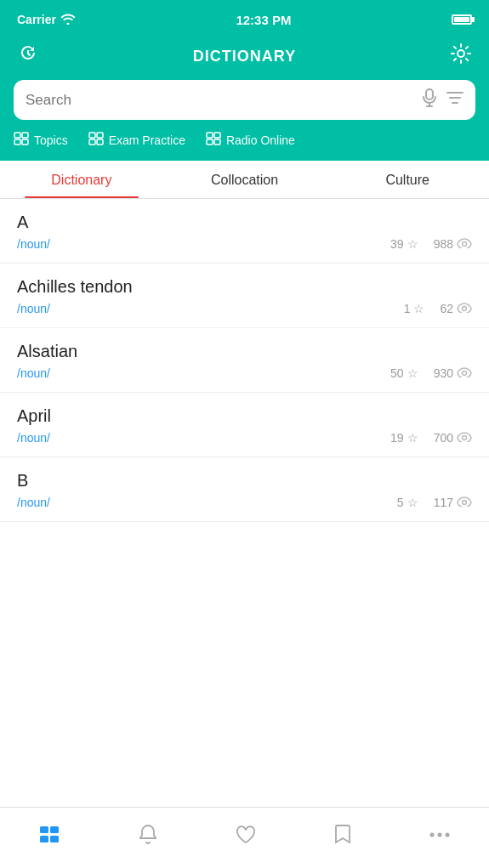 The height and width of the screenshot is (868, 489). What do you see at coordinates (148, 835) in the screenshot?
I see `bottom-nav-bell` at bounding box center [148, 835].